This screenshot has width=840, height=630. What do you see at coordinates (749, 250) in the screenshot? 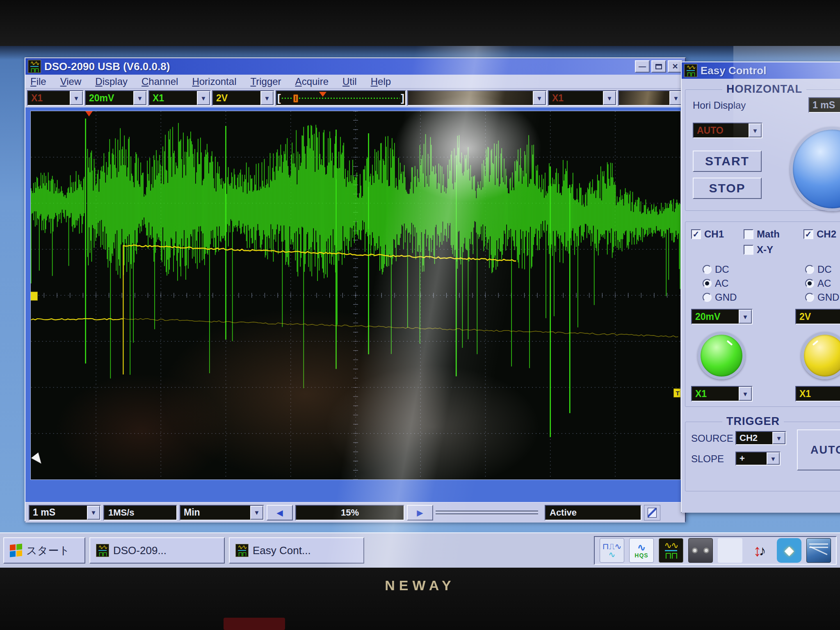
I see `xy-checkbox` at bounding box center [749, 250].